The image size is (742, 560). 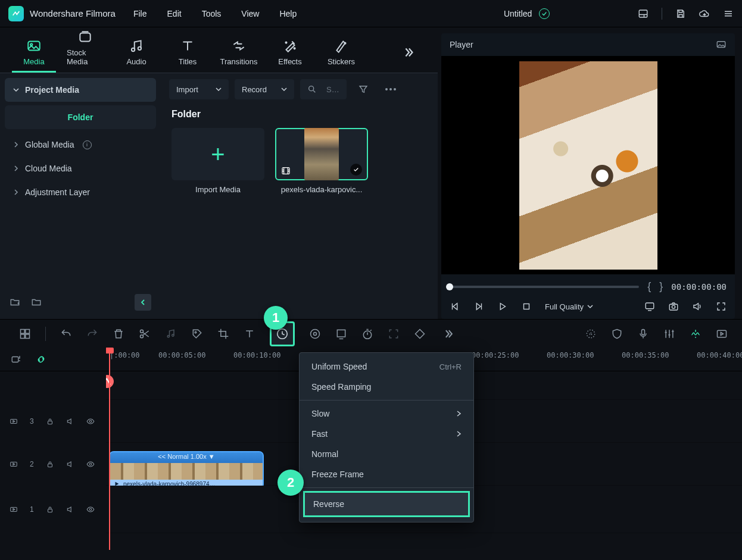 I want to click on timeline-toolbar: 1, so click(x=371, y=333).